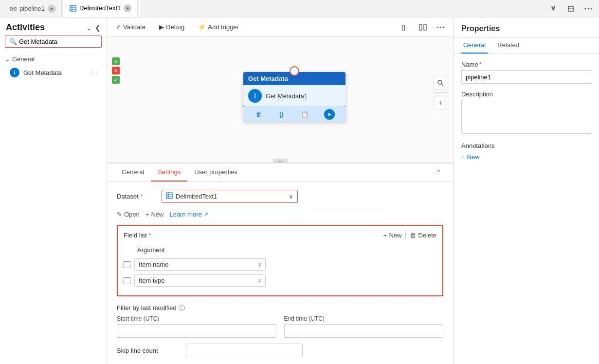 This screenshot has height=364, width=599. Describe the element at coordinates (405, 27) in the screenshot. I see `code-editor-icon: {}` at that location.